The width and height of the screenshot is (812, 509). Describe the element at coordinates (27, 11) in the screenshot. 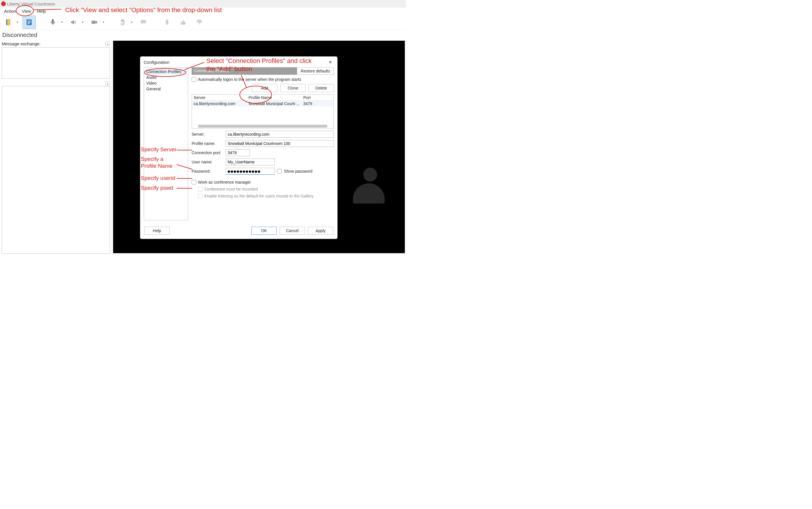

I see `menu-view: View` at that location.